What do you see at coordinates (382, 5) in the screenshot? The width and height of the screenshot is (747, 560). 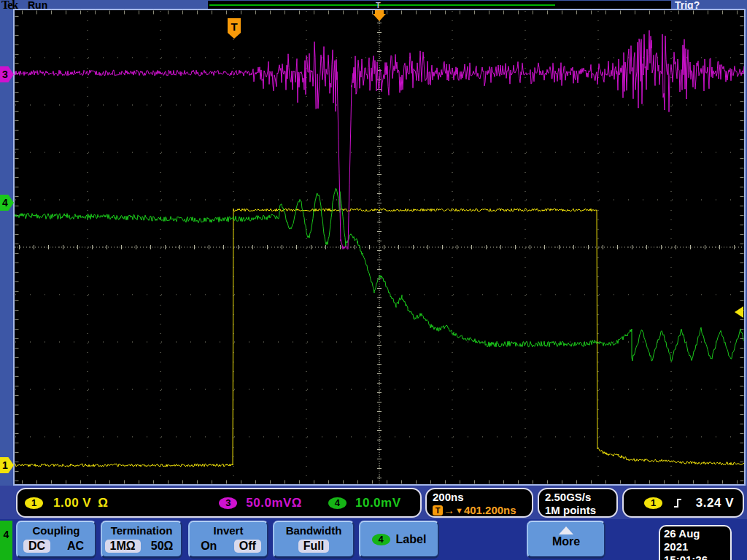 I see `record-view-waveform-line` at bounding box center [382, 5].